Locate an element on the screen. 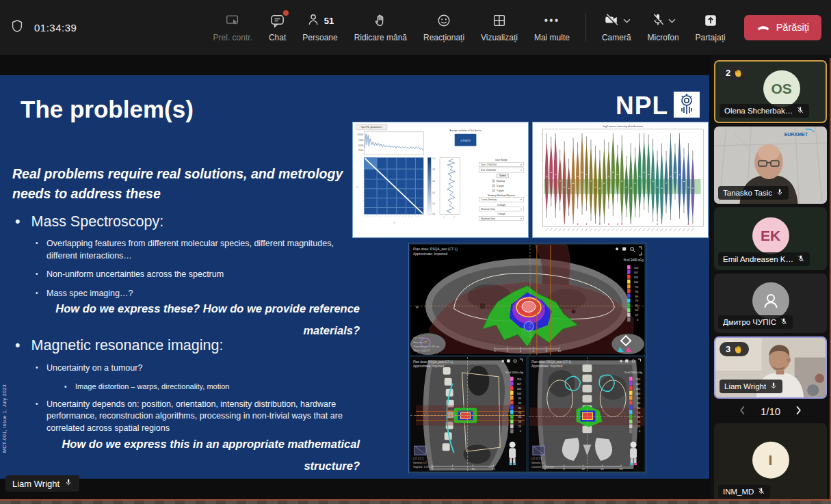  view-button: Vizualizați is located at coordinates (499, 27).